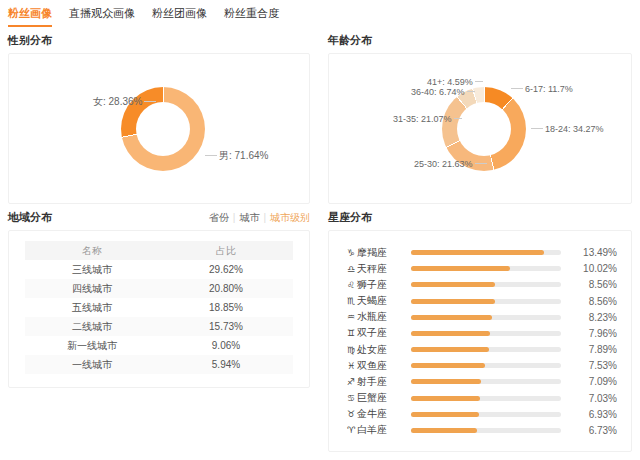 Image resolution: width=640 pixels, height=460 pixels. I want to click on zodiac-row: ♐射手座7.09%, so click(482, 382).